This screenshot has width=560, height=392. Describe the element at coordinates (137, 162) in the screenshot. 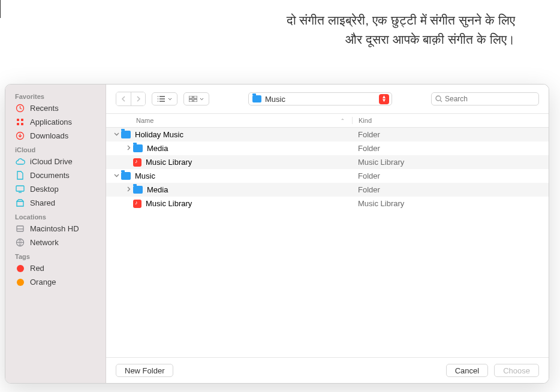

I see `music-library-icon` at that location.